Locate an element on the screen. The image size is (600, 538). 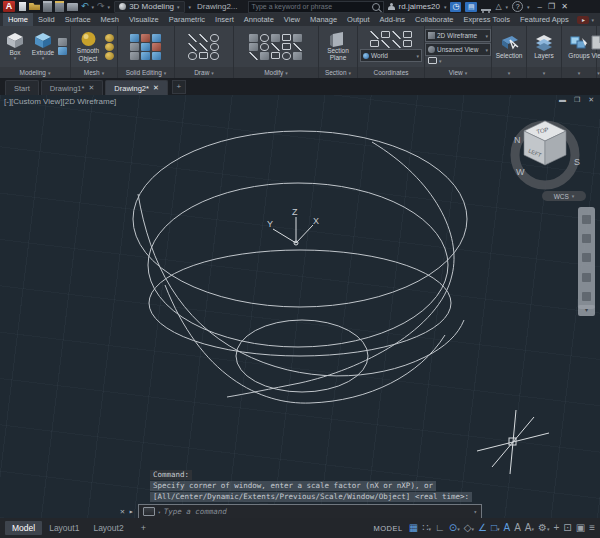
fillet-edge-icon is located at coordinates (146, 47).